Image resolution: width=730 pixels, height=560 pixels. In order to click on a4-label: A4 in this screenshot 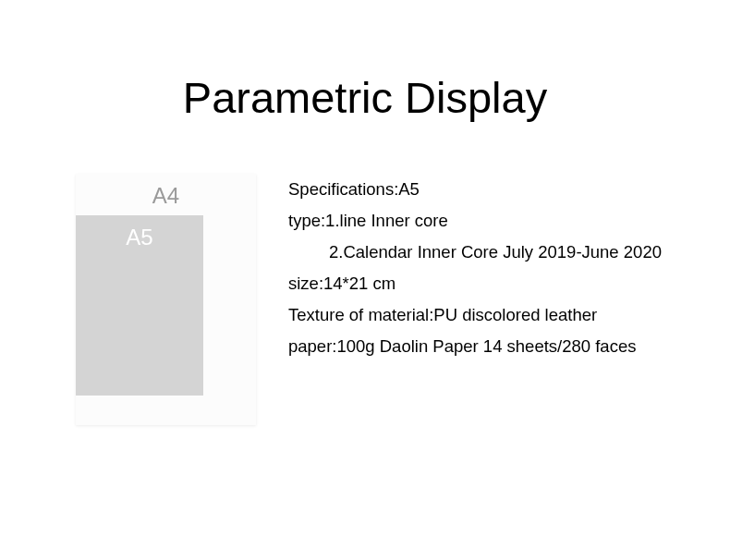, I will do `click(166, 196)`.